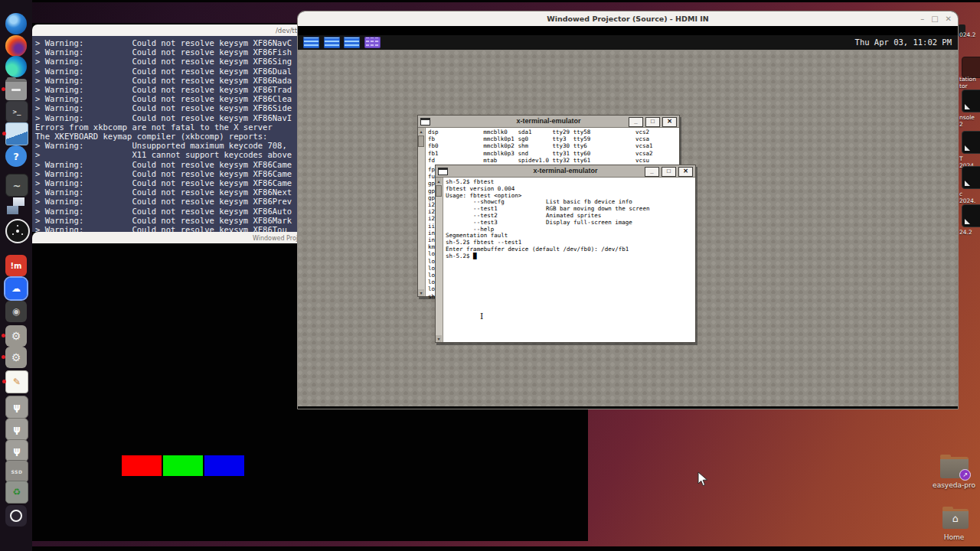 The image size is (980, 551). What do you see at coordinates (17, 471) in the screenshot?
I see `ssd-drive-icon: SSD` at bounding box center [17, 471].